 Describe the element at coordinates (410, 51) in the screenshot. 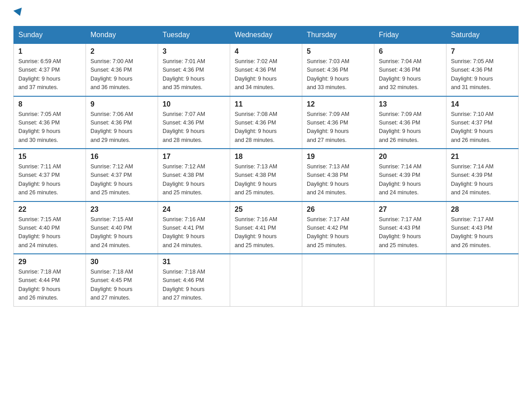

I see `day-number: 6` at that location.